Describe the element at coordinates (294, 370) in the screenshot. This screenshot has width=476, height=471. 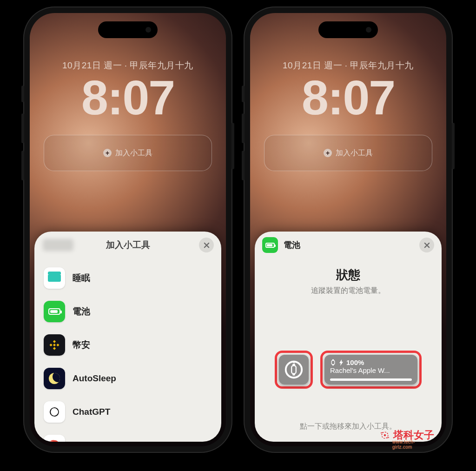
I see `highlight-box` at that location.